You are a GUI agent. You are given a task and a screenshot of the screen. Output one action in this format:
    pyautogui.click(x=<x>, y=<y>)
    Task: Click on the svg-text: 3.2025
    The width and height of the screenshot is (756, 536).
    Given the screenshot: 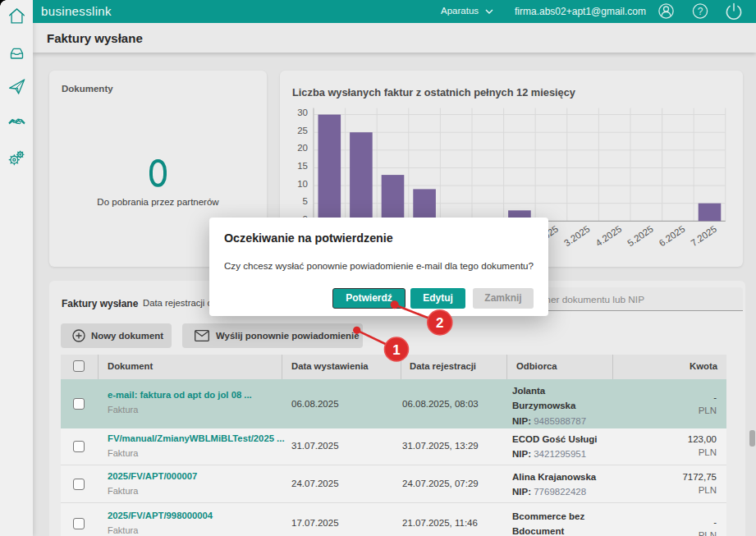 What is the action you would take?
    pyautogui.click(x=577, y=236)
    